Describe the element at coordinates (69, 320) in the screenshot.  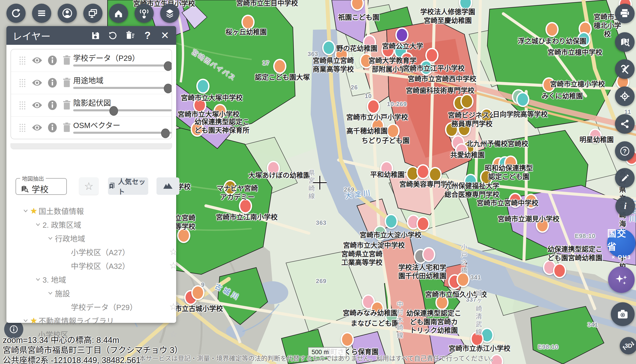
I see `tree-branch: ★不動産情報ライブラリ` at that location.